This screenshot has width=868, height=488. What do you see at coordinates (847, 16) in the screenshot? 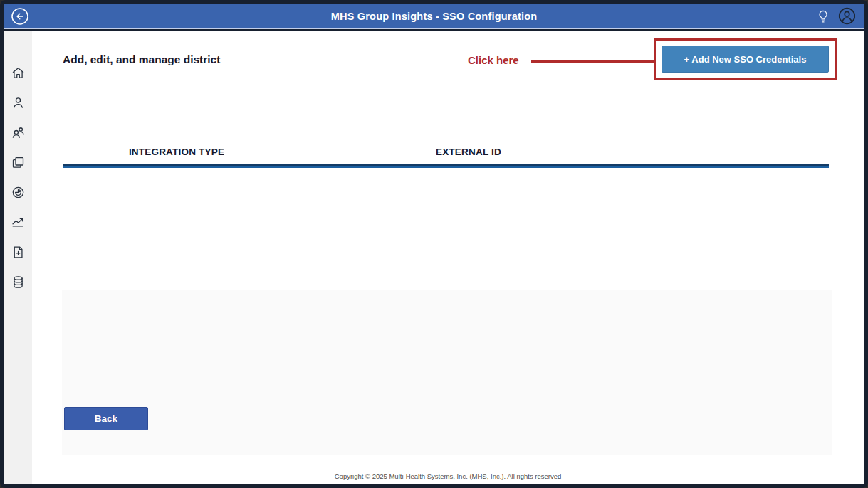
I see `account-icon` at bounding box center [847, 16].